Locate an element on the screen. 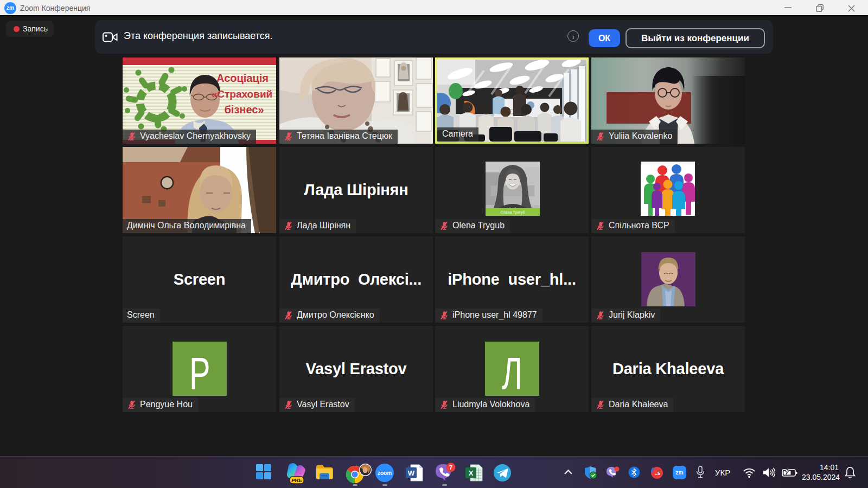  svg-text: «Страховий is located at coordinates (242, 94).